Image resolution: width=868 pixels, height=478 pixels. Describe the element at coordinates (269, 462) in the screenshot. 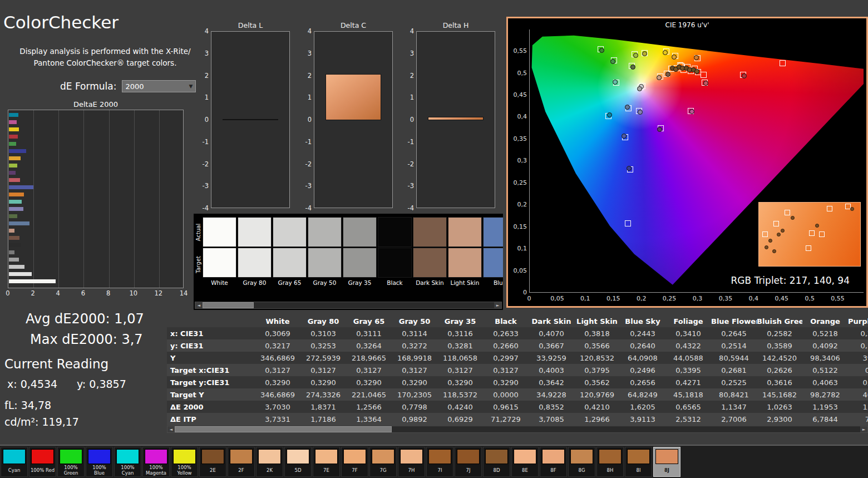

I see `patch-2k: 2K` at that location.